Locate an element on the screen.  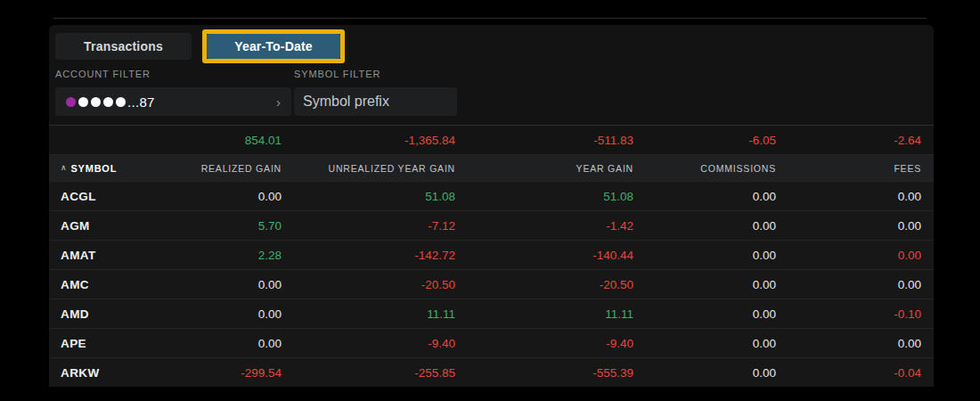
account-filter-label: ACCOUNT FILTER is located at coordinates (173, 74).